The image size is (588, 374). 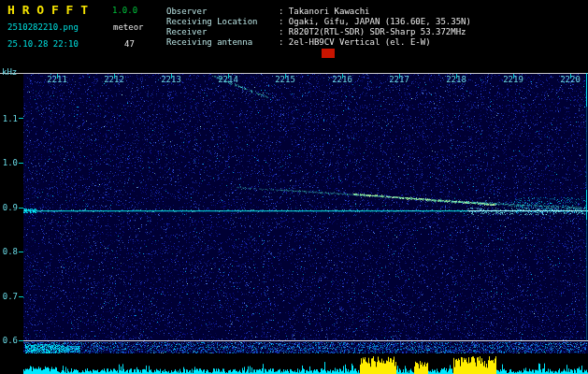 I want to click on output-filename: 2510282210.png, so click(x=43, y=27).